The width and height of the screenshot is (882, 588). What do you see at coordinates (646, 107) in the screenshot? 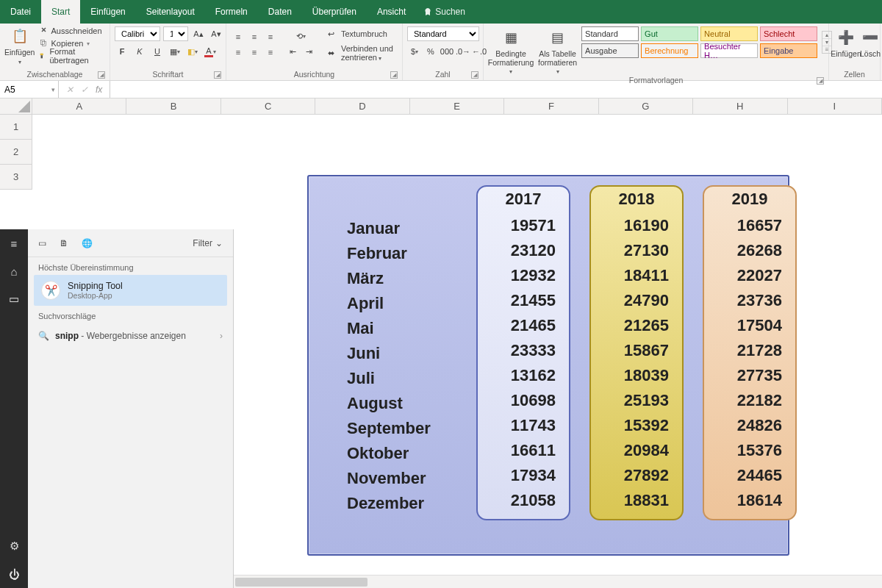
I see `column-header: G` at bounding box center [646, 107].